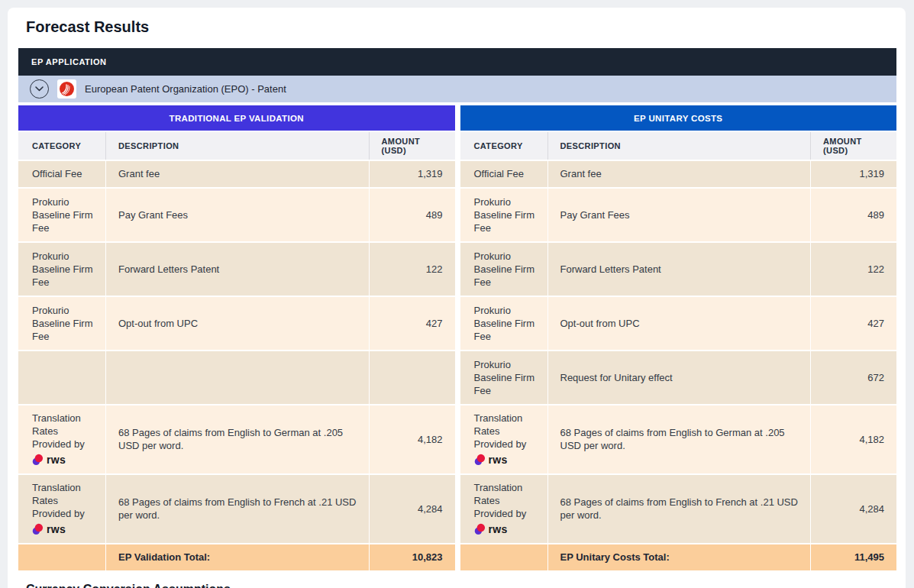 The width and height of the screenshot is (914, 588). What do you see at coordinates (237, 146) in the screenshot?
I see `column-header-description-left: DESCRIPTION` at bounding box center [237, 146].